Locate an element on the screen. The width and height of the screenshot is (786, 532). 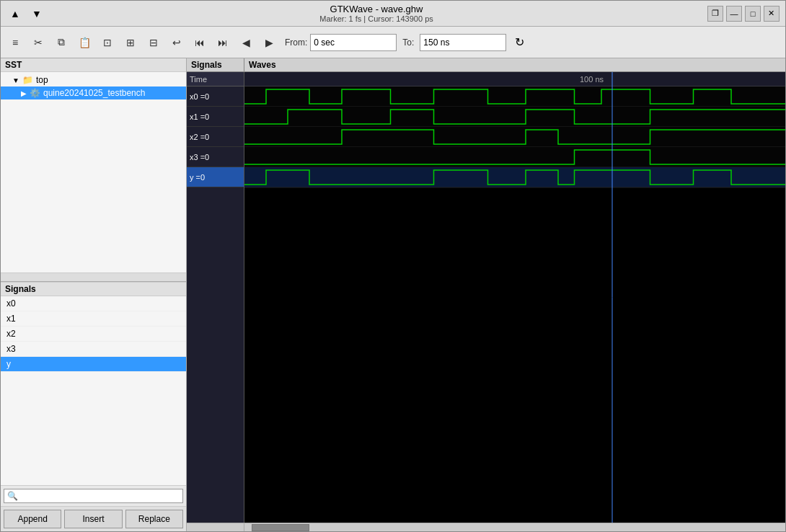
signals-search-bar: 🔍 is located at coordinates (94, 496).